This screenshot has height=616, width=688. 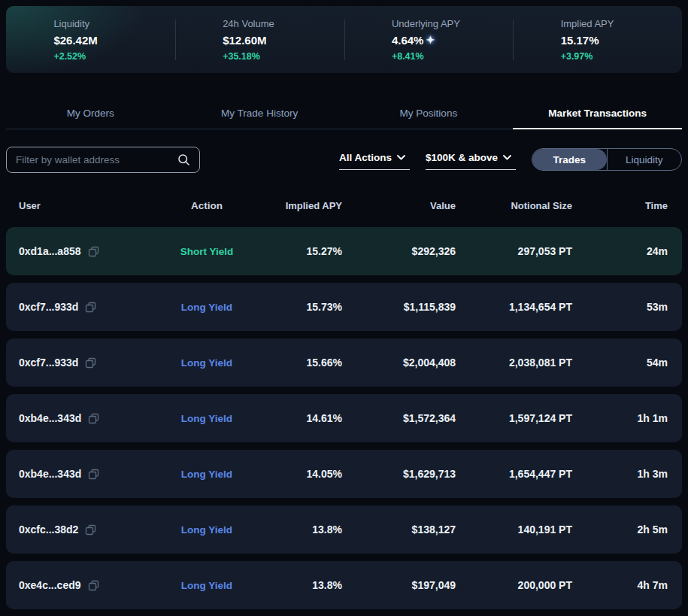 I want to click on user-cell: 0xd1a...a858, so click(x=86, y=251).